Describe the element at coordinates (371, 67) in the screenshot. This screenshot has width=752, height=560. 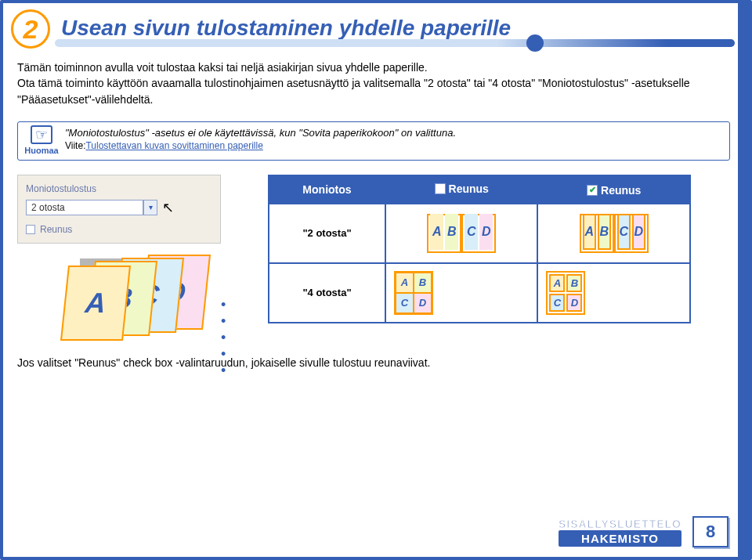
I see `intro-paragraph-1: Tämän toiminnon avulla voit tulostaa kak…` at that location.